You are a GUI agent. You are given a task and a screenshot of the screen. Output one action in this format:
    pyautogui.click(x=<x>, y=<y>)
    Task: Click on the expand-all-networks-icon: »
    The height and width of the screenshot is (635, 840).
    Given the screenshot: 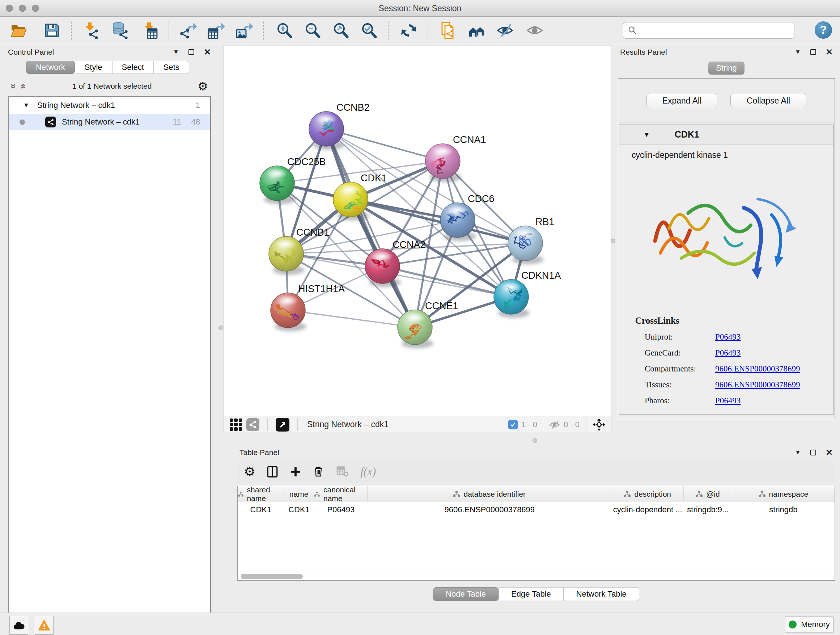 What is the action you would take?
    pyautogui.click(x=14, y=86)
    